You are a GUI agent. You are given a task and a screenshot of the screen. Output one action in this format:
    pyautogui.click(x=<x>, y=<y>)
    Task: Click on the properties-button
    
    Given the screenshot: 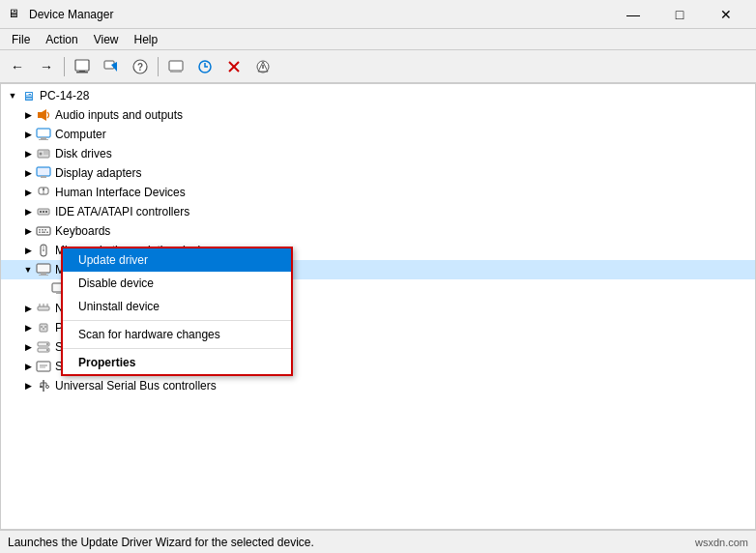 What is the action you would take?
    pyautogui.click(x=82, y=67)
    